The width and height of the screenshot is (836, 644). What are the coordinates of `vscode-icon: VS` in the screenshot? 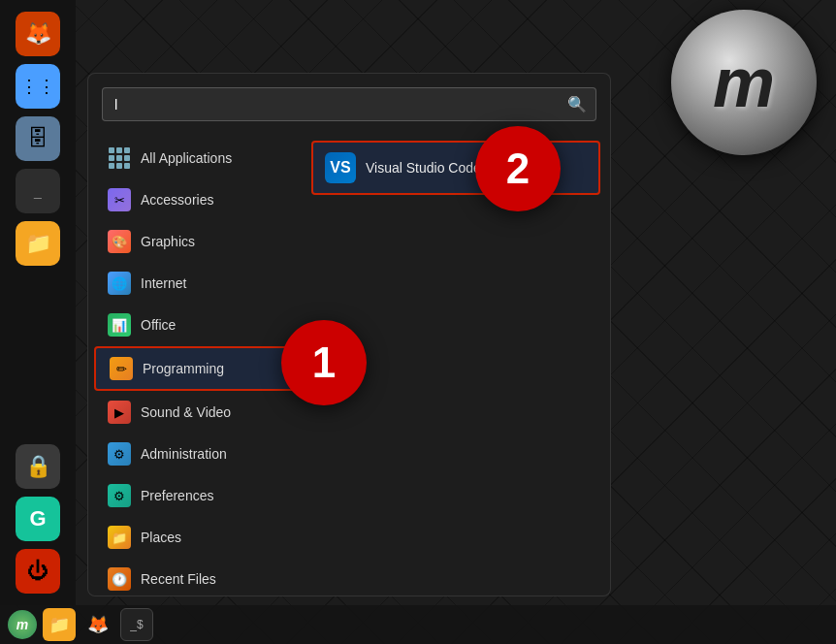 It's located at (340, 168).